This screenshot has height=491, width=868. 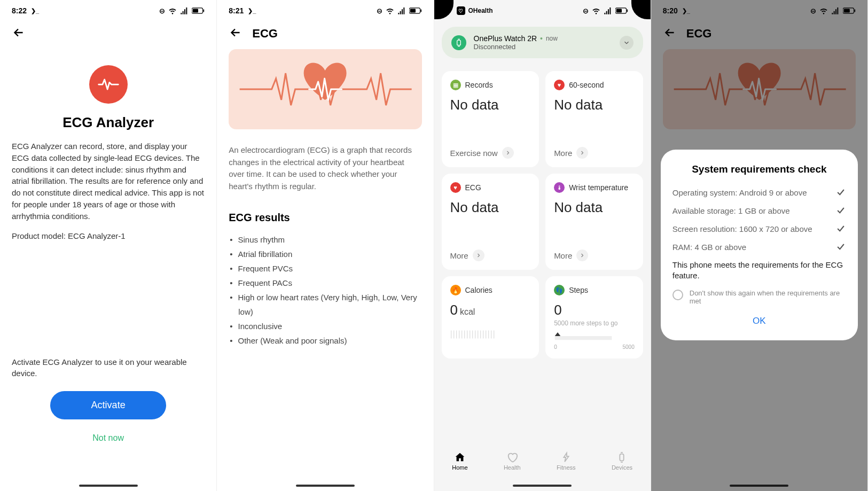 I want to click on list-item: Sinus rhythm, so click(x=330, y=239).